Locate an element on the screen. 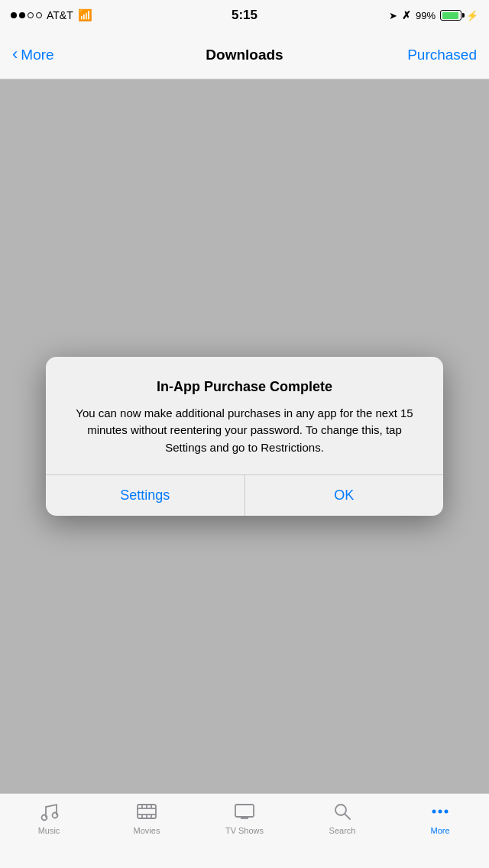 The height and width of the screenshot is (868, 489). status-right: ➤ ✗ 99% ⚡ is located at coordinates (434, 15).